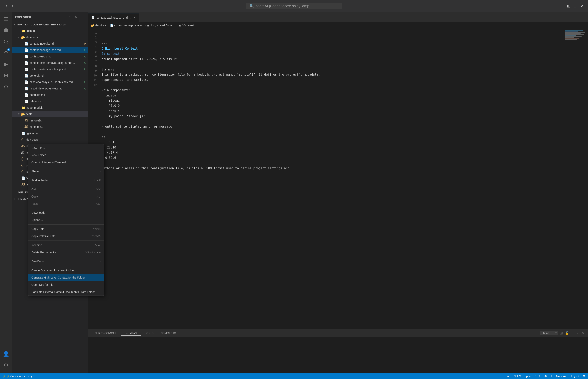 This screenshot has height=379, width=588. I want to click on close-search-button: ✕, so click(582, 6).